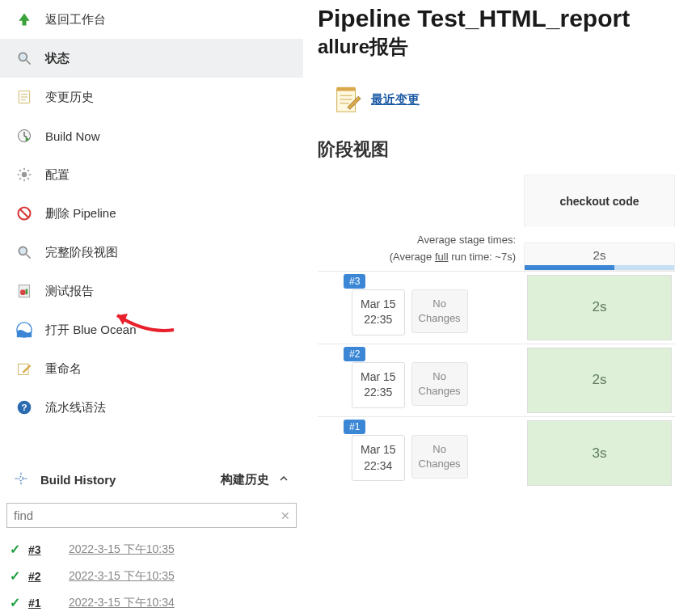  What do you see at coordinates (76, 407) in the screenshot?
I see `sidebar-item-label: 流水线语法` at bounding box center [76, 407].